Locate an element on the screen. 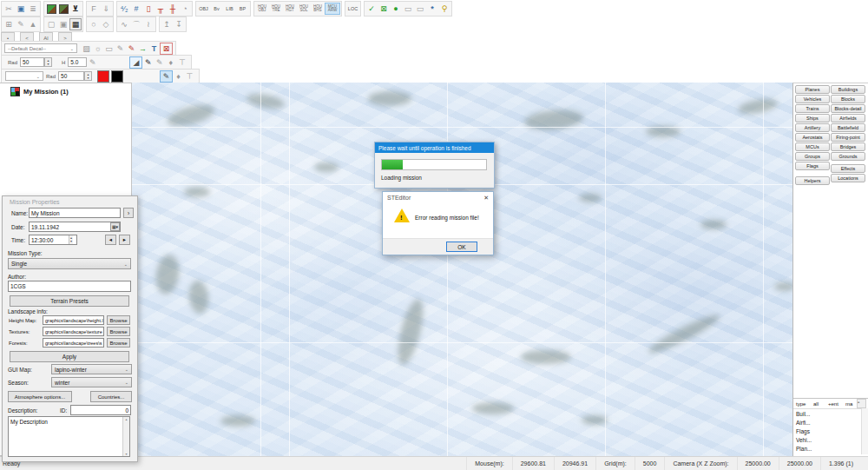 Image resolution: width=868 pixels, height=470 pixels. height-input: 5.0 is located at coordinates (77, 63).